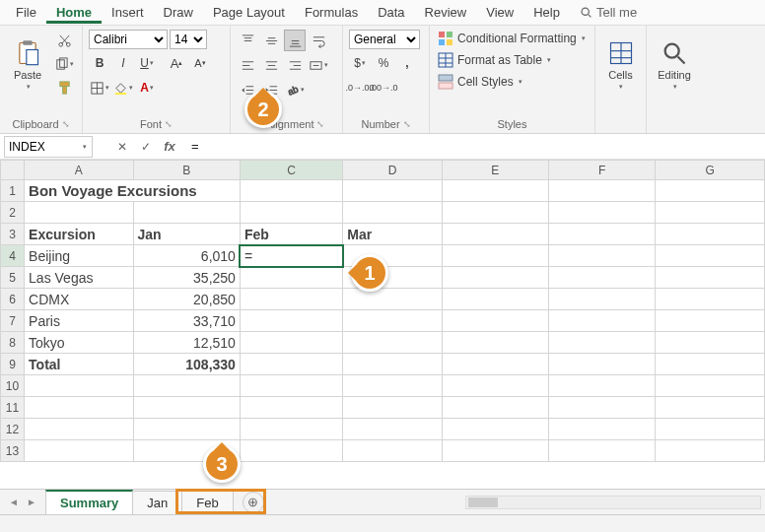 This screenshot has width=765, height=532. I want to click on comma-format-button: ,, so click(407, 63).